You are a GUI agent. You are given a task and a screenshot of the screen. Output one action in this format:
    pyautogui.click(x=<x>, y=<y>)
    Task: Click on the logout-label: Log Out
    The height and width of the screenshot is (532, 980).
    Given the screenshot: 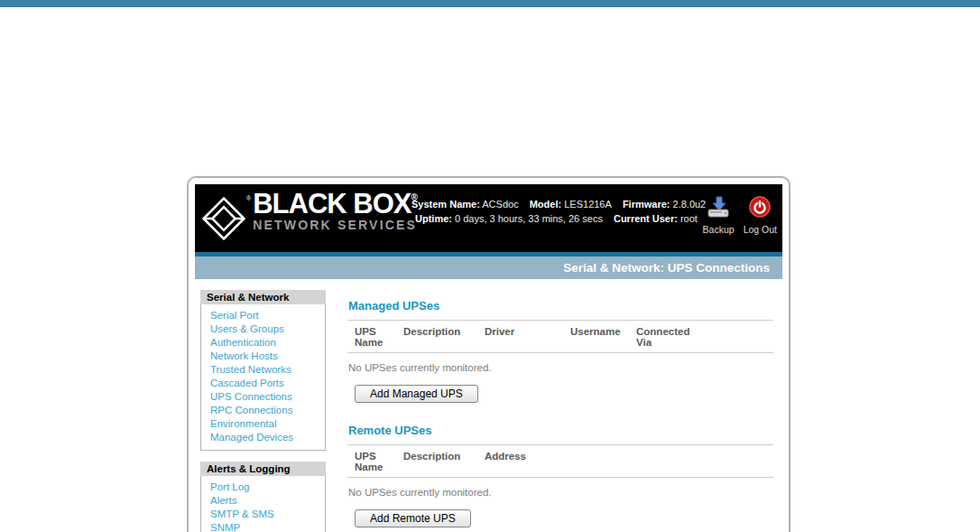 What is the action you would take?
    pyautogui.click(x=760, y=229)
    